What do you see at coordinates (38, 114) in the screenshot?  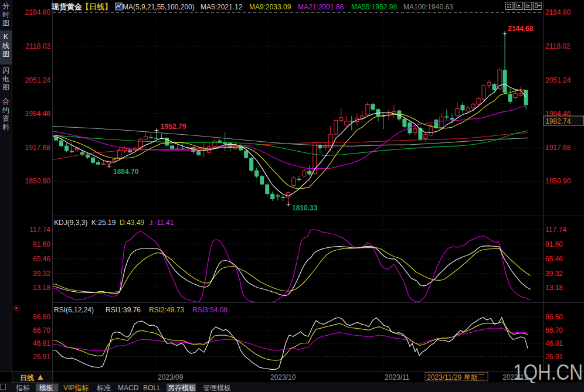 I see `svg-text: 1984.46` at bounding box center [38, 114].